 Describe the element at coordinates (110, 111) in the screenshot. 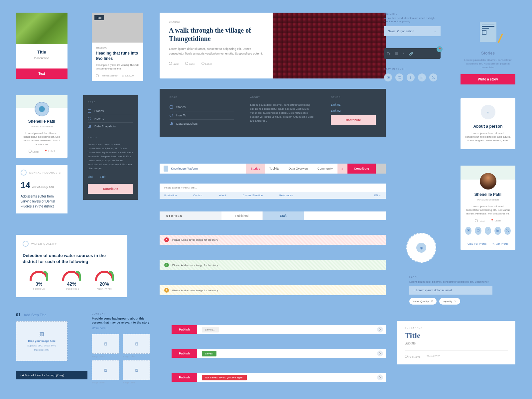

I see `sidebar-item-stories: Stories` at that location.